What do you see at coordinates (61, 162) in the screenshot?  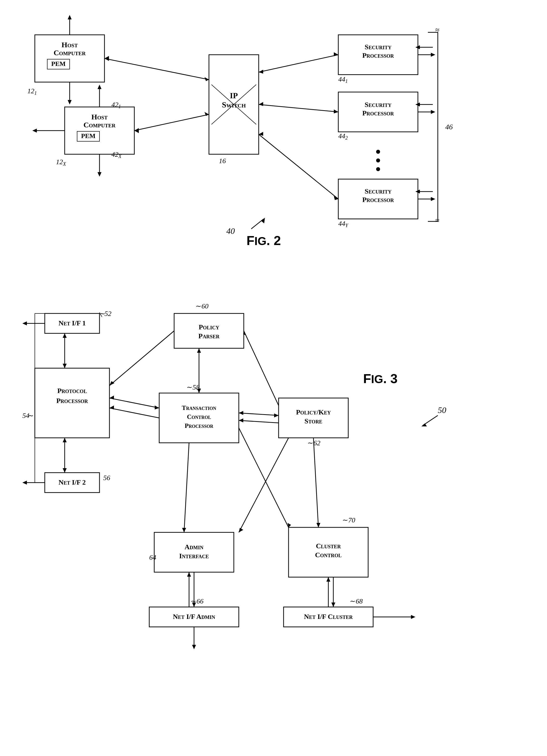 I see `svg-text: 12X` at bounding box center [61, 162].